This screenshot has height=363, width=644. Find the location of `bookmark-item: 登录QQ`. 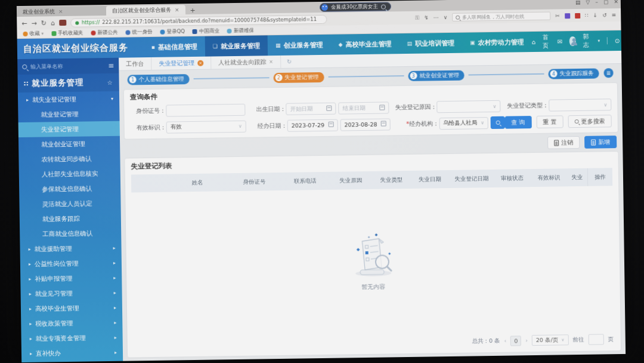

bookmark-item: 登录QQ is located at coordinates (172, 32).